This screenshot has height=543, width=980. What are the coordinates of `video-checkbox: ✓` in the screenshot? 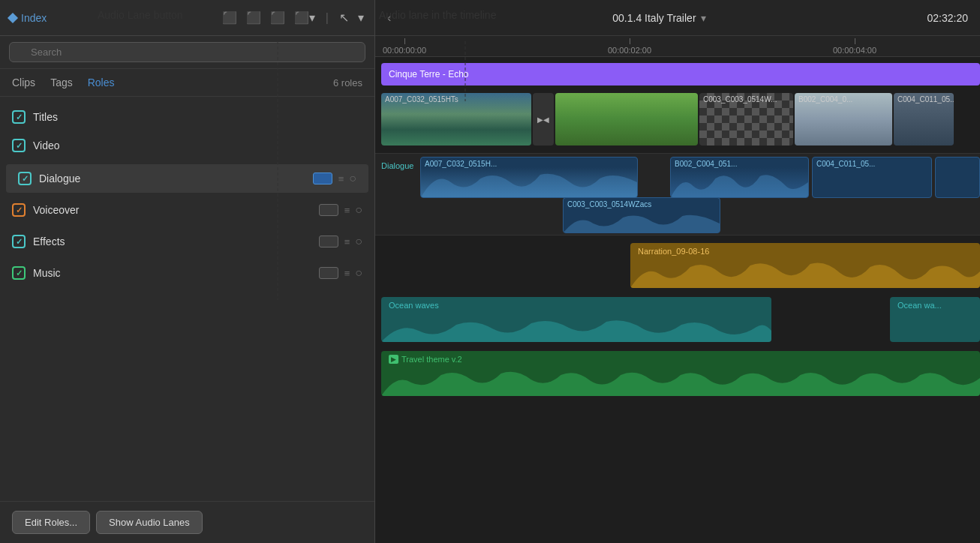 It's located at (19, 146).